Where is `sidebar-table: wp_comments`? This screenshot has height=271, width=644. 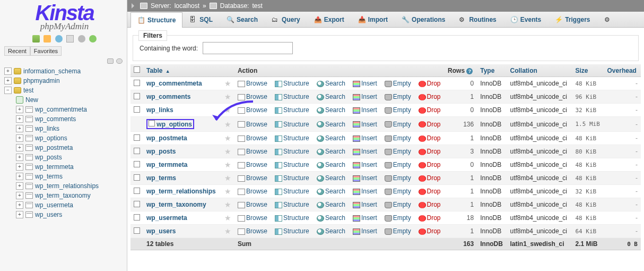 sidebar-table: wp_comments is located at coordinates (55, 119).